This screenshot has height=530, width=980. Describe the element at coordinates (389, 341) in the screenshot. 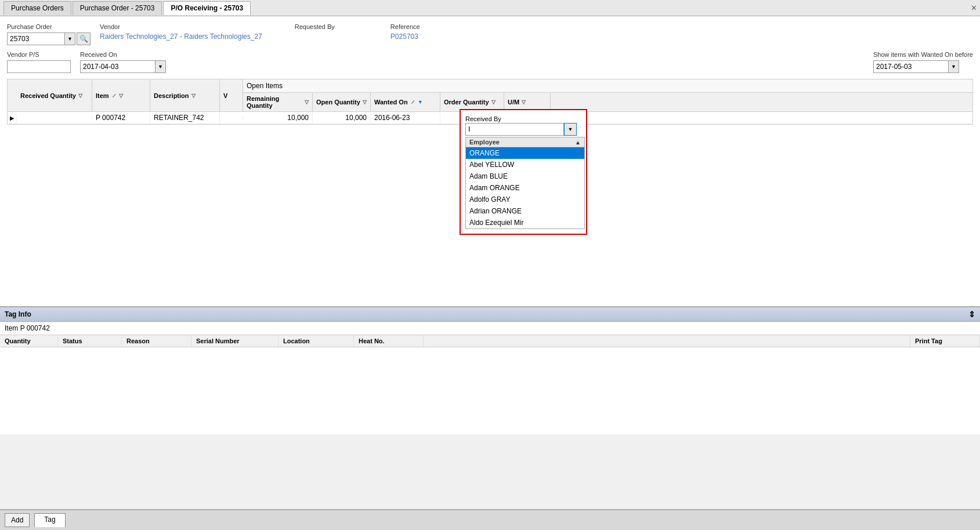

I see `tag-col-heat-no: Heat No.` at that location.